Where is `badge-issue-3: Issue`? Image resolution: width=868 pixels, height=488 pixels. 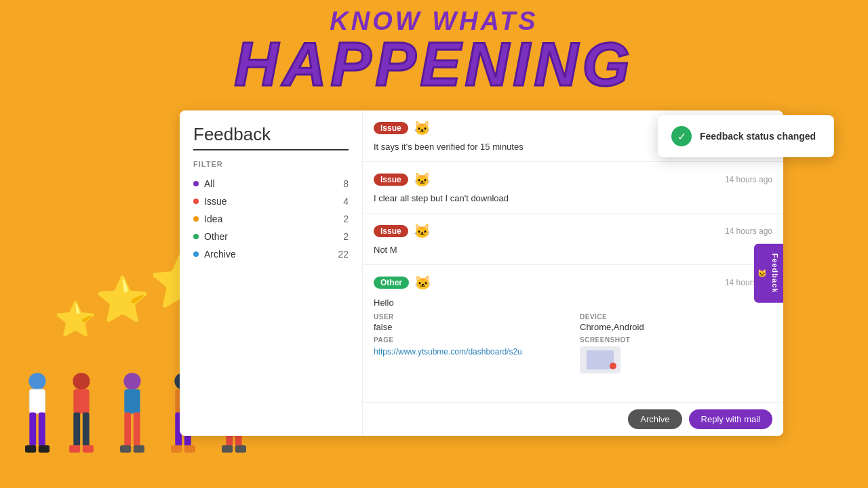 badge-issue-3: Issue is located at coordinates (391, 231).